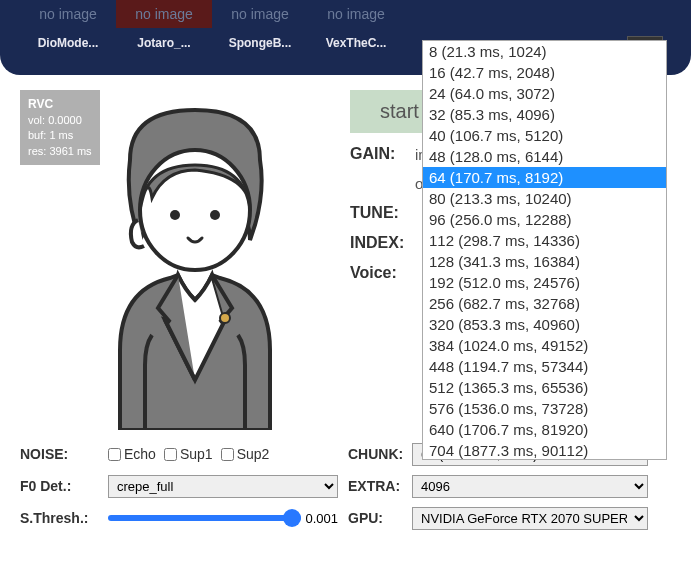  What do you see at coordinates (188, 454) in the screenshot?
I see `sup1-checkbox: Sup1` at bounding box center [188, 454].